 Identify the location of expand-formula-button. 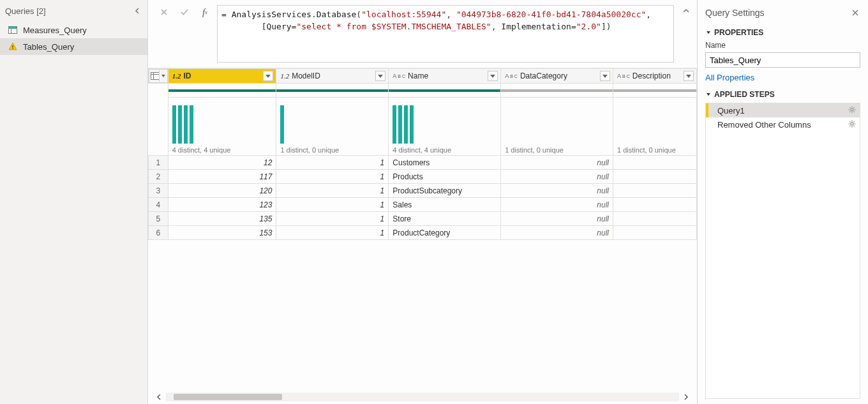
(686, 11).